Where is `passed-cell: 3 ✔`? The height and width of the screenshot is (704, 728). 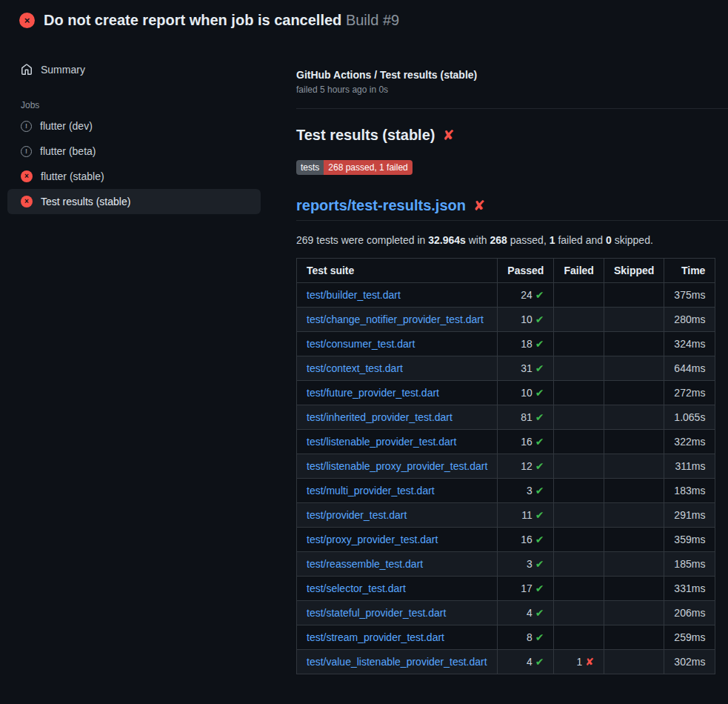 passed-cell: 3 ✔ is located at coordinates (526, 491).